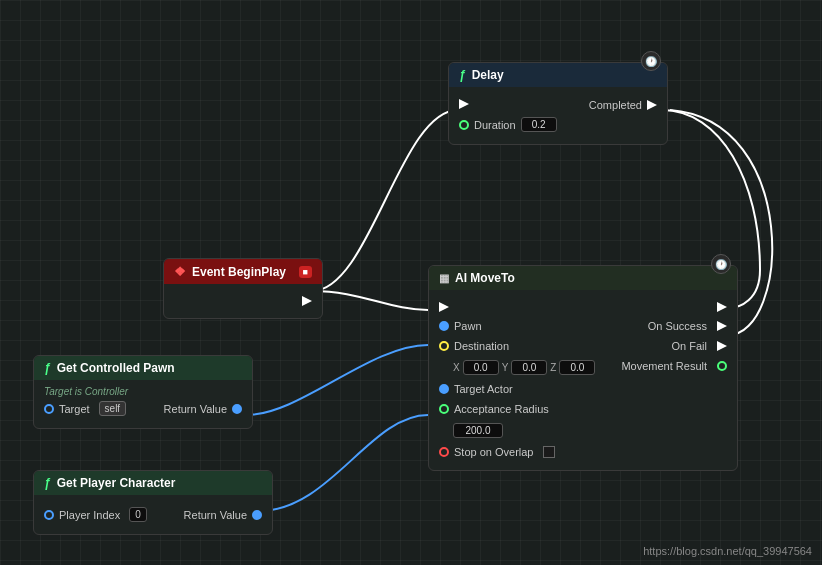  What do you see at coordinates (216, 515) in the screenshot?
I see `gpc-return-label: Return Value` at bounding box center [216, 515].